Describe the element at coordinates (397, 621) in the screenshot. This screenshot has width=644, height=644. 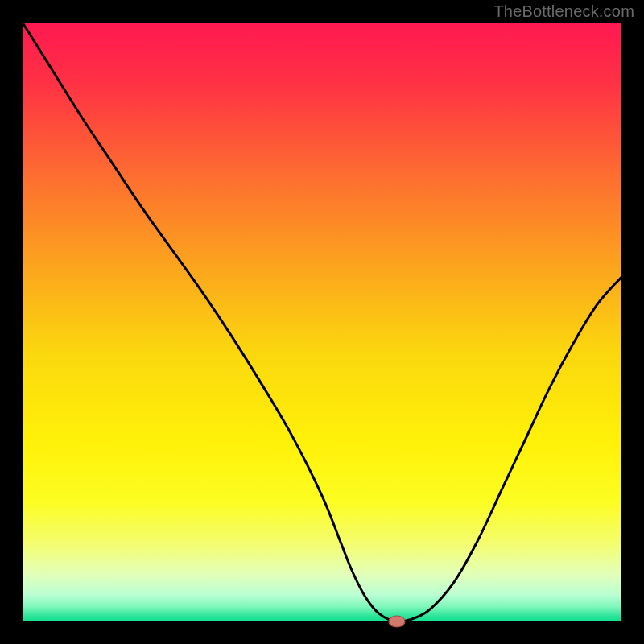
I see `optimal-point-marker` at that location.